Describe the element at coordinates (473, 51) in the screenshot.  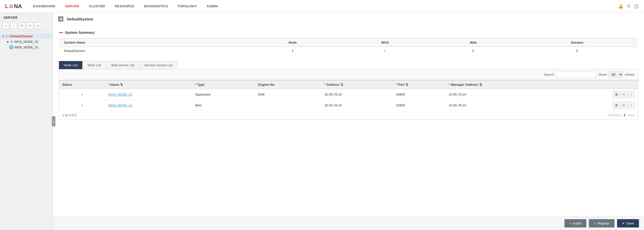
I see `summary-web-count: 0` at that location.